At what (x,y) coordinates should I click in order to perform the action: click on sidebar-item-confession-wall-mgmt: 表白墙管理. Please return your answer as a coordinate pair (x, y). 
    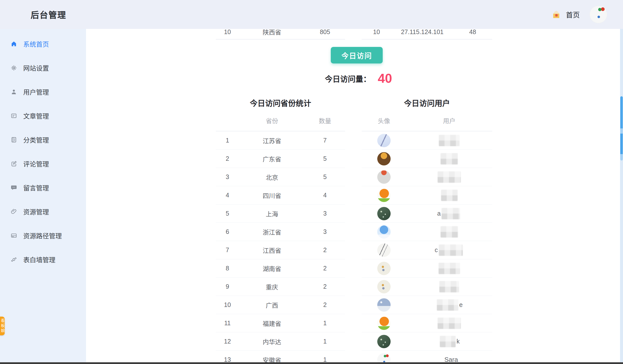
    Looking at the image, I should click on (43, 259).